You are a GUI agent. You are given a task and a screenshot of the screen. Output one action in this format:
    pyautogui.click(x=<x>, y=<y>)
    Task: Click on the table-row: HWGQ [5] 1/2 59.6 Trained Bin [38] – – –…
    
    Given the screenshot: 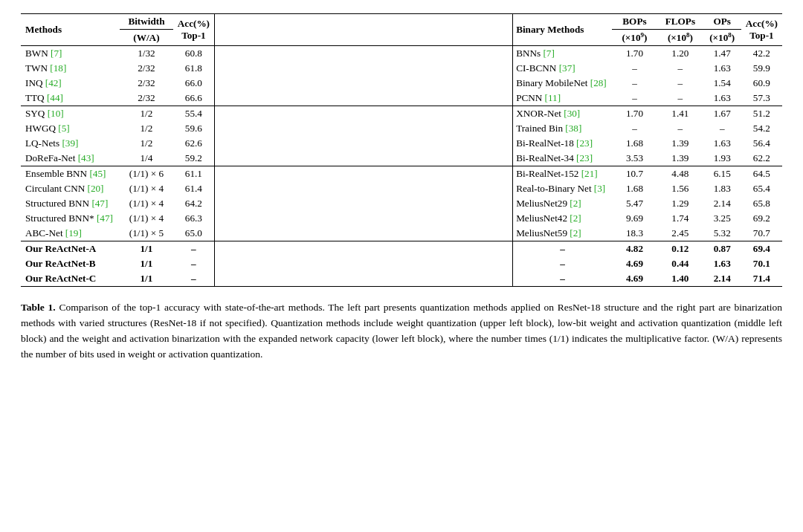 What is the action you would take?
    pyautogui.click(x=402, y=129)
    